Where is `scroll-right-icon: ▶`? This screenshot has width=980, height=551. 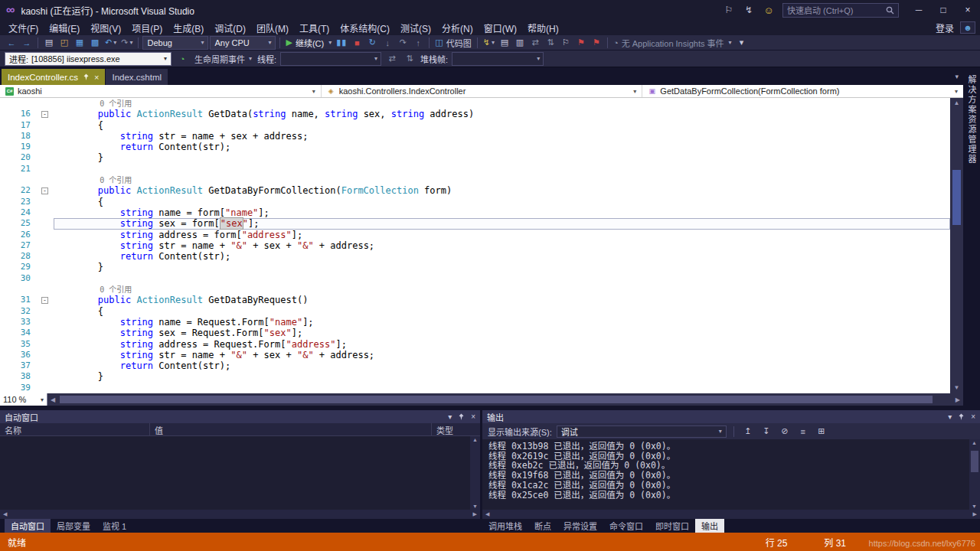
scroll-right-icon: ▶ is located at coordinates (975, 514).